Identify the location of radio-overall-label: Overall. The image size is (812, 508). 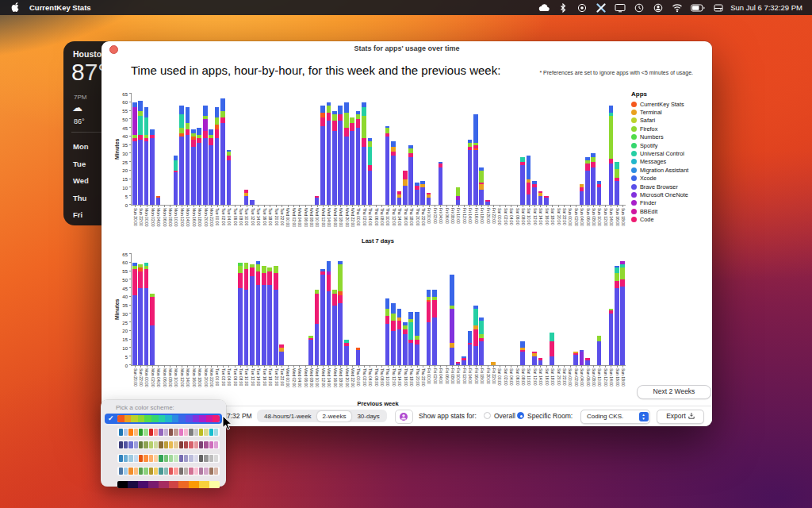
(504, 416).